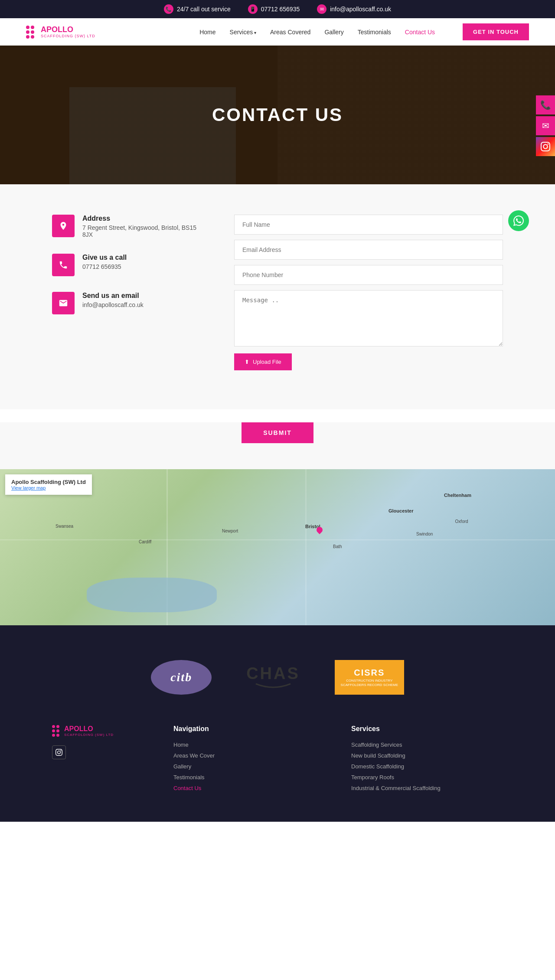 This screenshot has height=980, width=555. I want to click on footer-nav-testimonials: Testimonials, so click(249, 777).